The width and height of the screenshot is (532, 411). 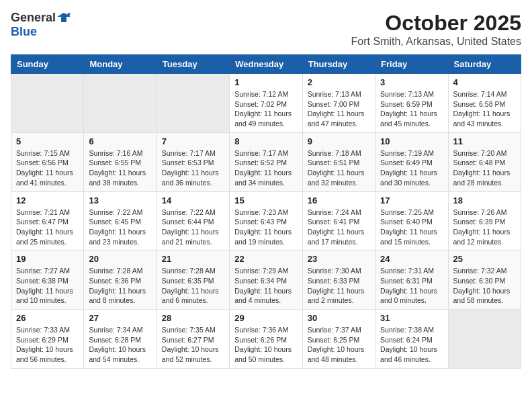 What do you see at coordinates (193, 168) in the screenshot?
I see `day-info: Sunrise: 7:17 AM Sunset: 6:53 PM Dayligh…` at bounding box center [193, 168].